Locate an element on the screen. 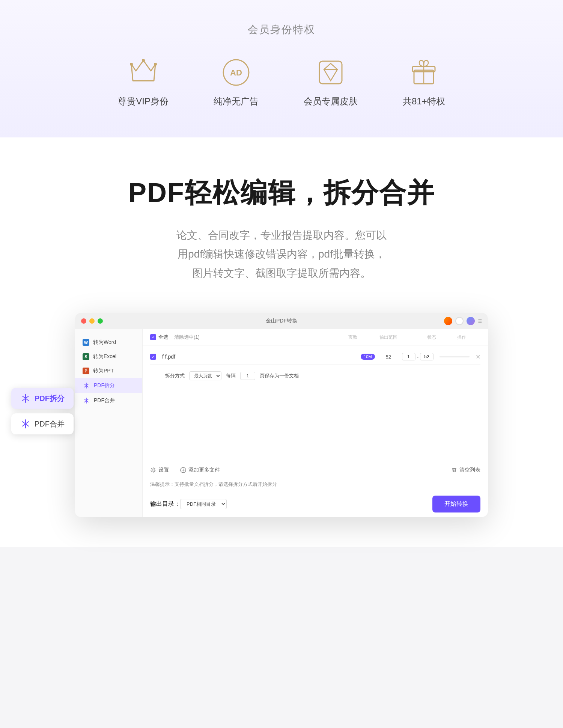 The height and width of the screenshot is (728, 563). split-method-label: 拆分方式 is located at coordinates (175, 376).